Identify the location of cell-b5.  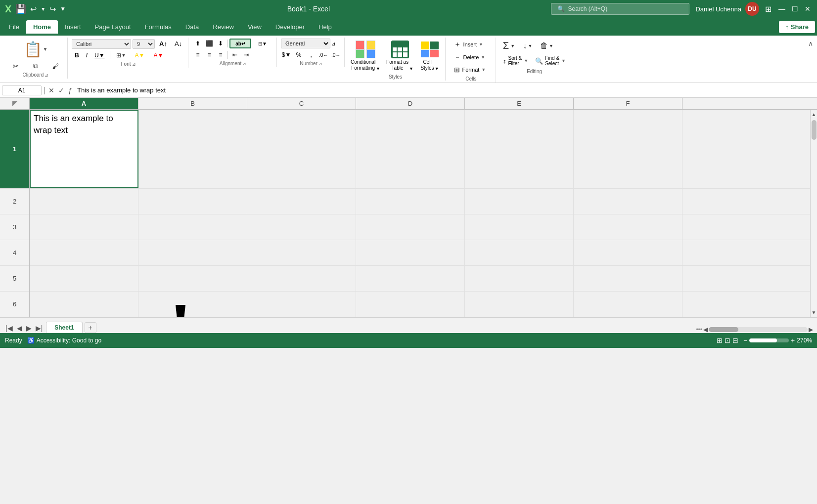
(193, 279).